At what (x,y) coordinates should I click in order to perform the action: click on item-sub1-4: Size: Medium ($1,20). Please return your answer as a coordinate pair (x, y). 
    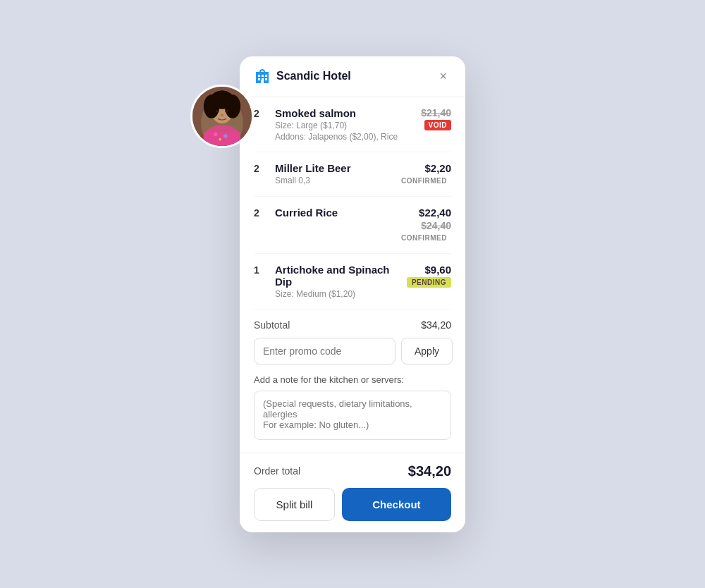
    Looking at the image, I should click on (337, 294).